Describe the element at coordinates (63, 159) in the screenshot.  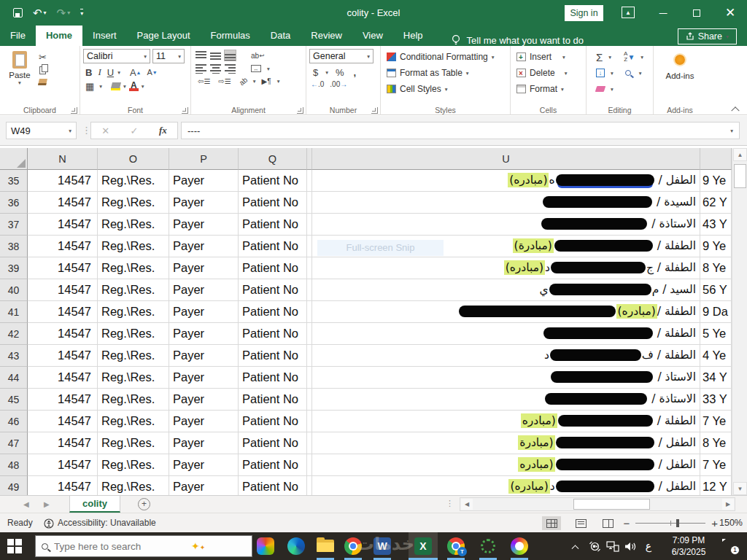
I see `column-header-N: N` at that location.